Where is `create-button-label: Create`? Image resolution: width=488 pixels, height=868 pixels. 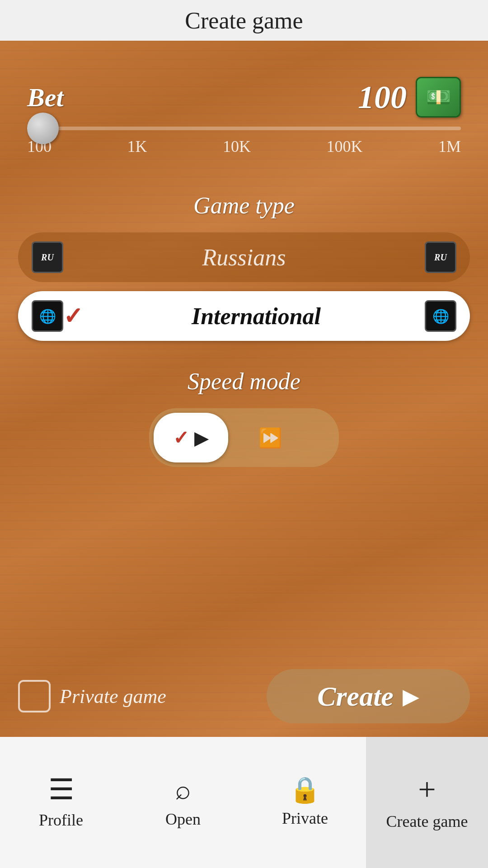 create-button-label: Create is located at coordinates (355, 696).